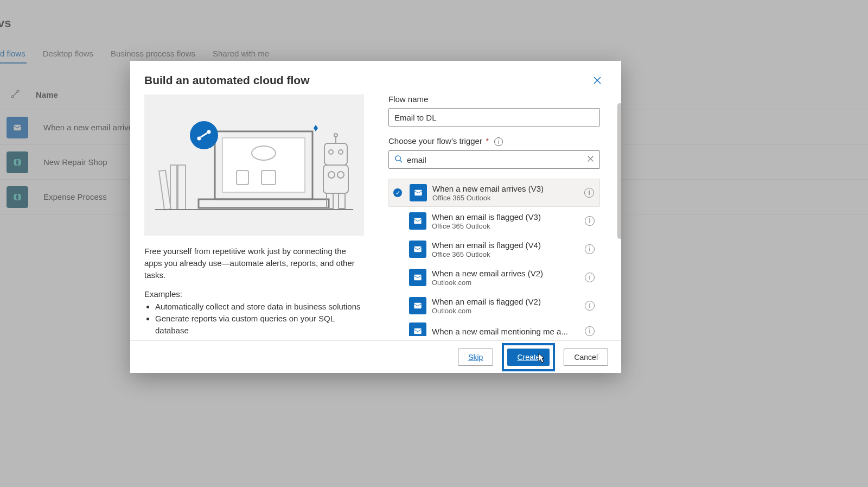  Describe the element at coordinates (494, 306) in the screenshot. I see `trigger-item: When an email is flagged (V2) Outlook.co…` at that location.